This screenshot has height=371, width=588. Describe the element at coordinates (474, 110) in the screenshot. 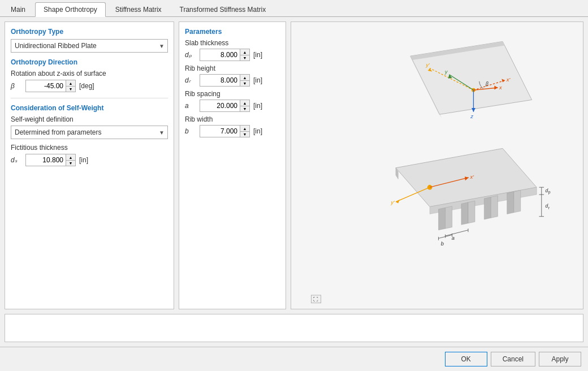

I see `z-axis-arrowhead-top` at that location.